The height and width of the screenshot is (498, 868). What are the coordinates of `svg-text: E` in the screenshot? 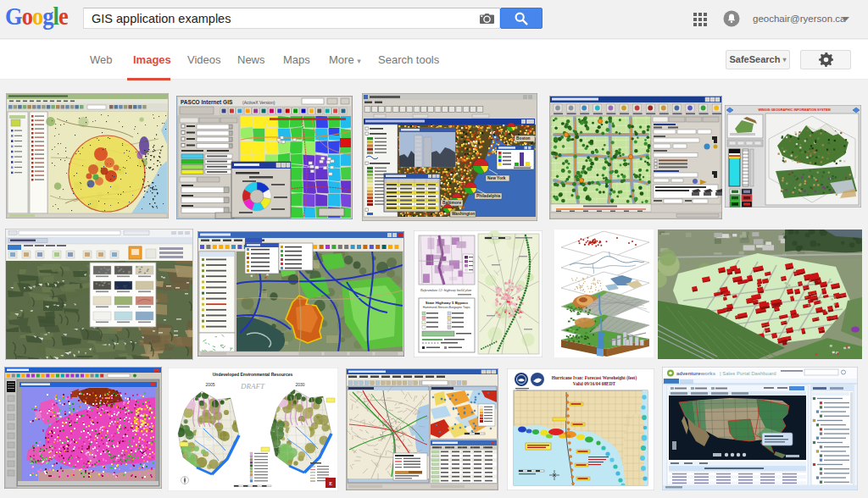 It's located at (331, 484).